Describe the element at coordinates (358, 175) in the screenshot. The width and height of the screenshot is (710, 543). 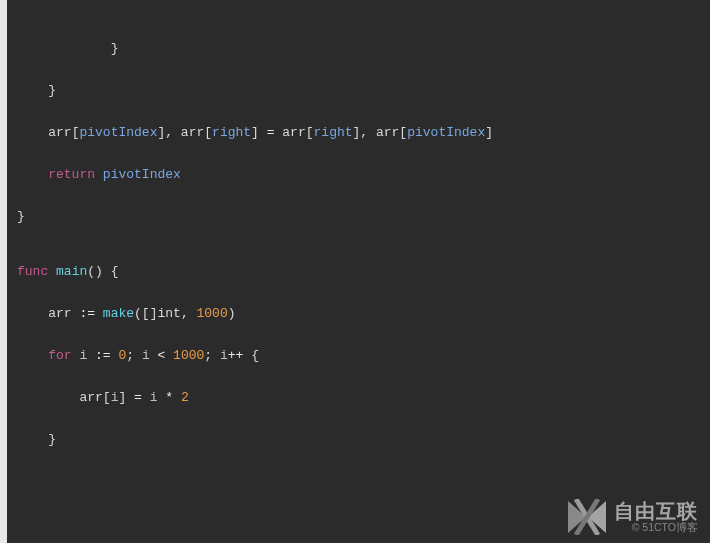
I see `code-line: return pivotIndex` at that location.